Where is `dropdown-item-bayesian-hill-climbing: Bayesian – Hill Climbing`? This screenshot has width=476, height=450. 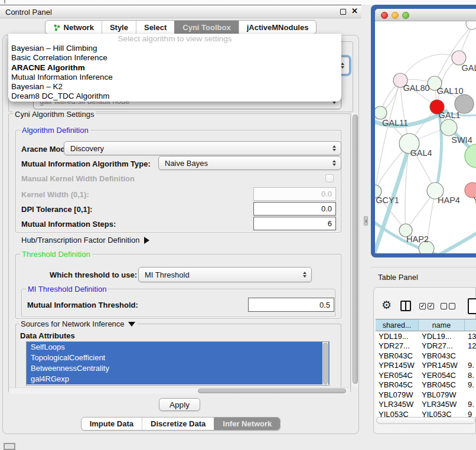
dropdown-item-bayesian-hill-climbing: Bayesian – Hill Climbing is located at coordinates (175, 48).